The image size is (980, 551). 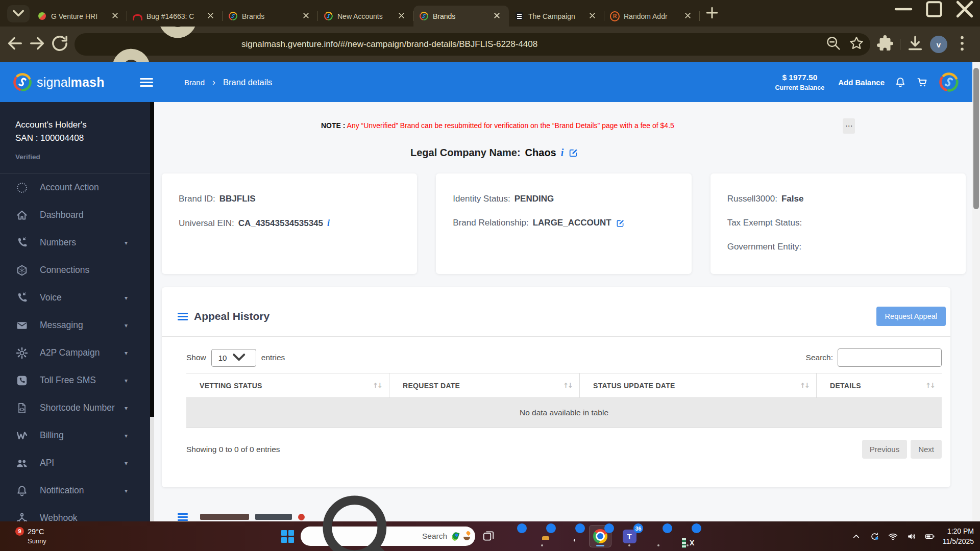 What do you see at coordinates (27, 536) in the screenshot?
I see `taskbar-weather-widget: 9 29°C Sunny` at bounding box center [27, 536].